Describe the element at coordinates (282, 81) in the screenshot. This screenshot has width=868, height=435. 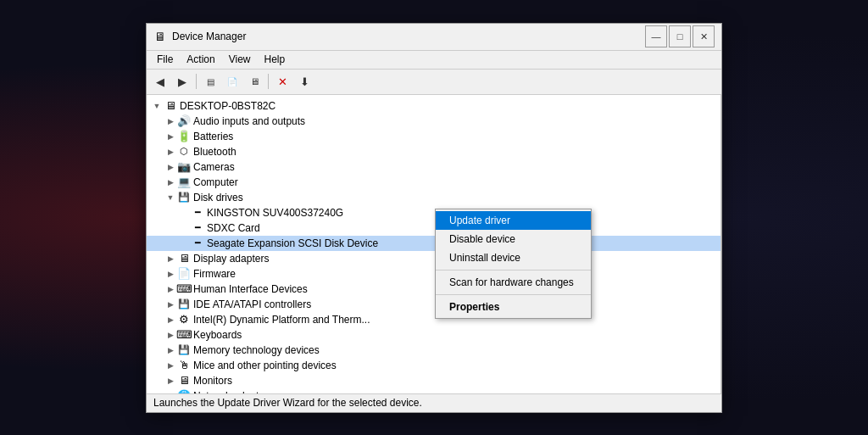
I see `uninstall-button: ✕` at that location.